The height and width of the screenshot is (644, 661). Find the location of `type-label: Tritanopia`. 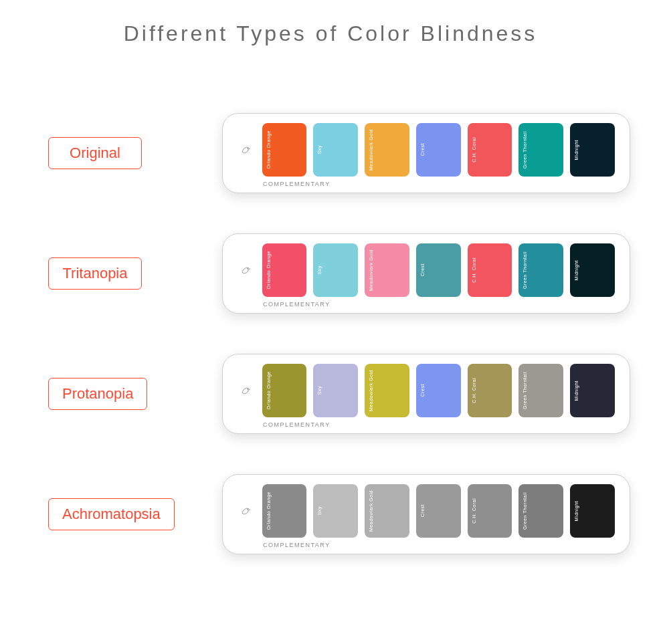

type-label: Tritanopia is located at coordinates (95, 274).